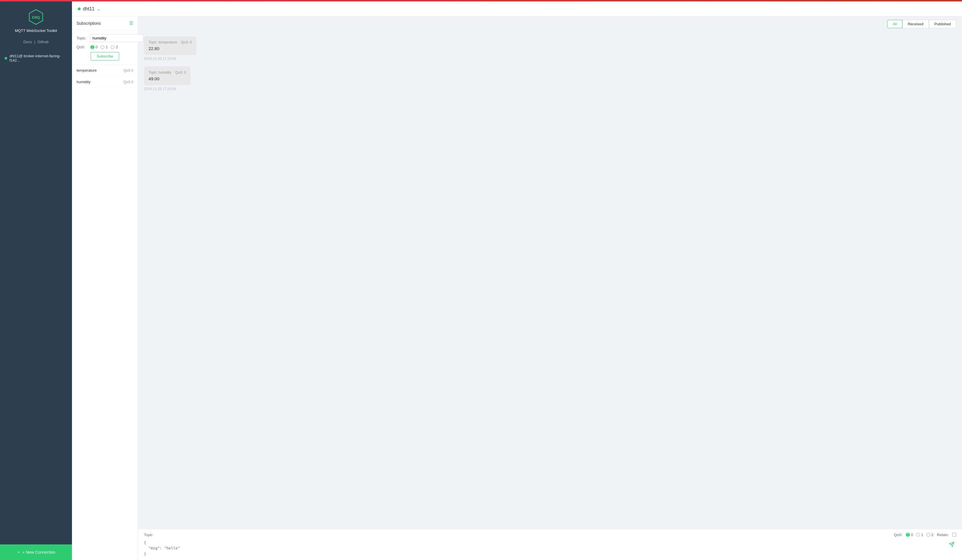  What do you see at coordinates (160, 59) in the screenshot?
I see `message-timestamp-temperature: 2019-11-25 17:23:58` at bounding box center [160, 59].